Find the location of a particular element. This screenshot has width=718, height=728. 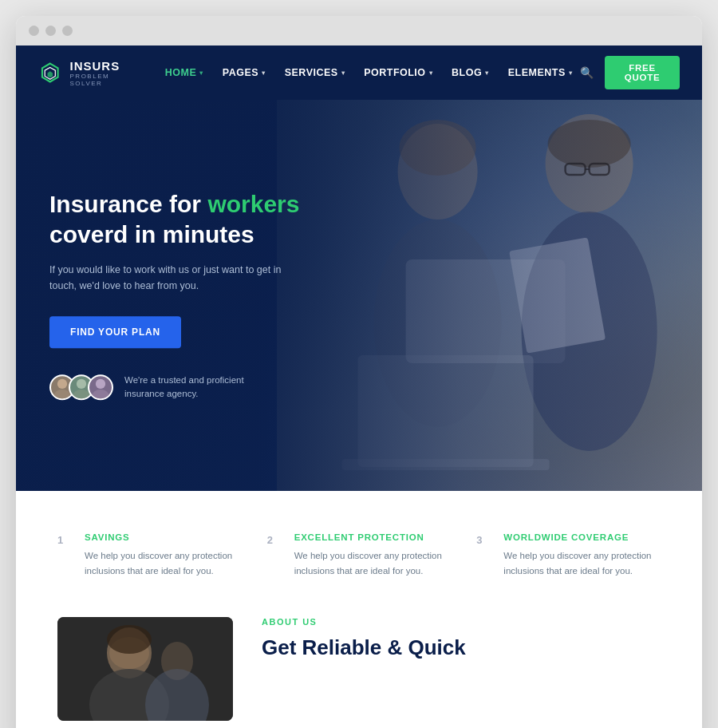

logo-icon is located at coordinates (50, 73).